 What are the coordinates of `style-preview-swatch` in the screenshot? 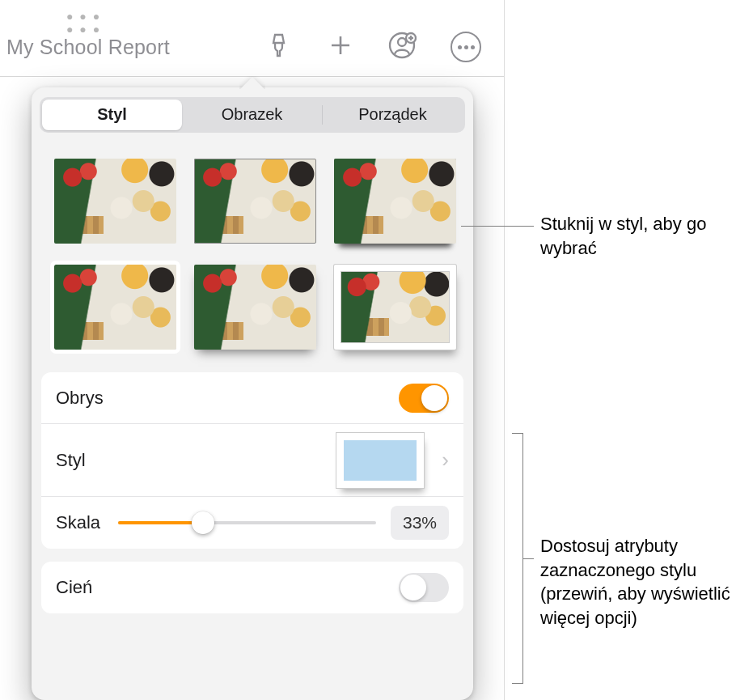 It's located at (380, 460).